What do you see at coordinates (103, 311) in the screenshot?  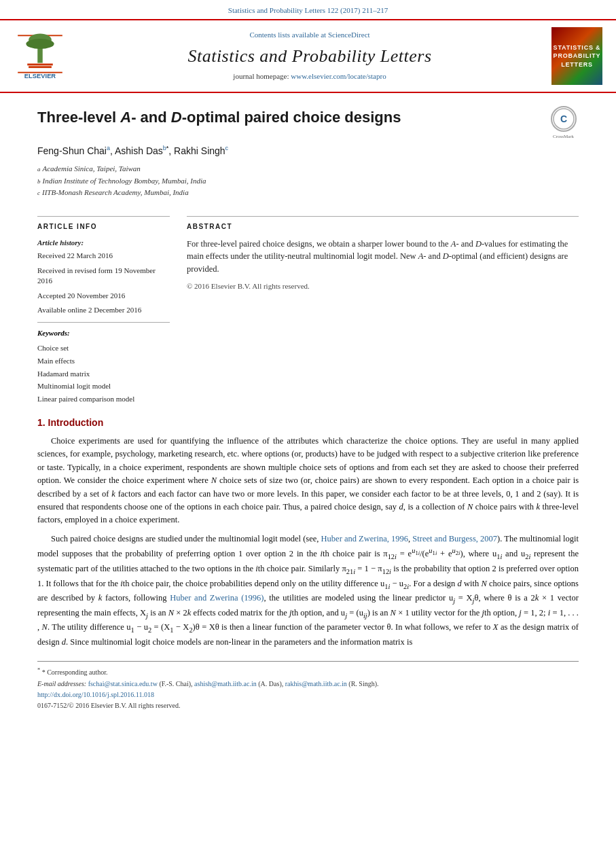 I see `article-info-column: Article Info Article history: Received 2…` at bounding box center [103, 311].